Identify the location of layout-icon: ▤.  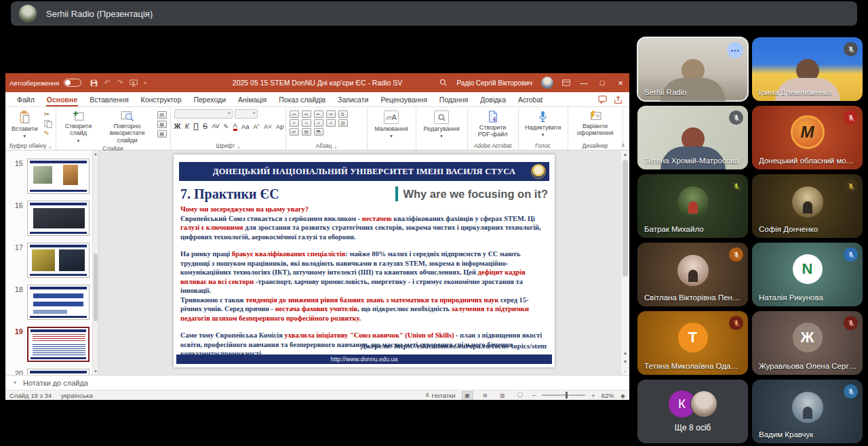
(162, 115).